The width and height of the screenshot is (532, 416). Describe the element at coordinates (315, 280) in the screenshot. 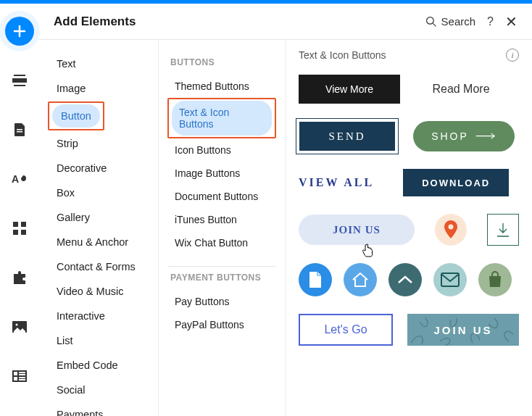

I see `sample-file-icon` at that location.